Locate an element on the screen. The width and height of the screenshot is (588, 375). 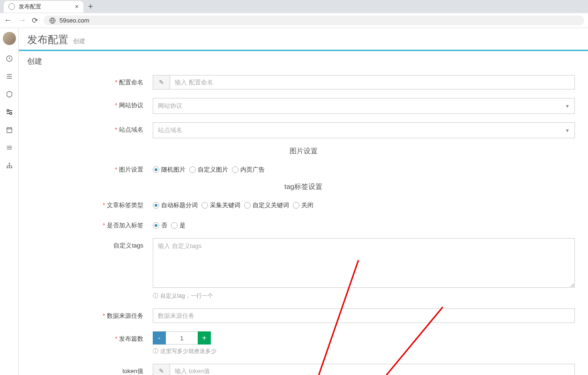
config-name-label: 配置命名 is located at coordinates (92, 81).